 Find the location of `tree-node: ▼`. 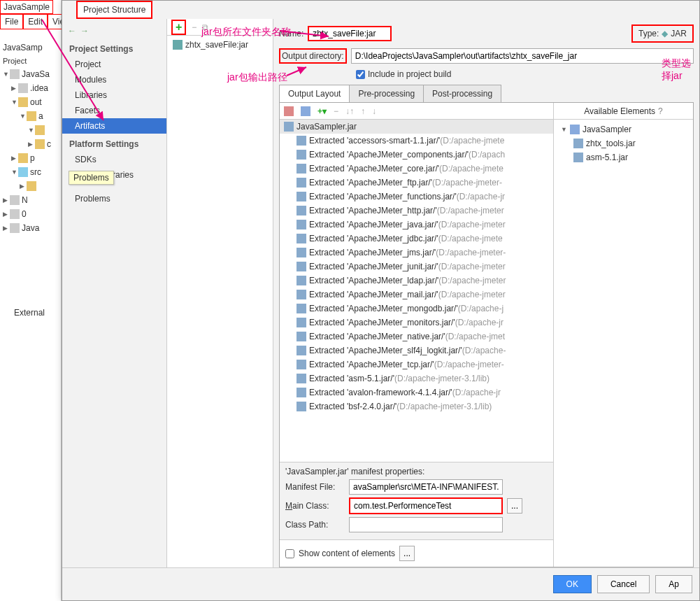

tree-node: ▼ is located at coordinates (31, 130).